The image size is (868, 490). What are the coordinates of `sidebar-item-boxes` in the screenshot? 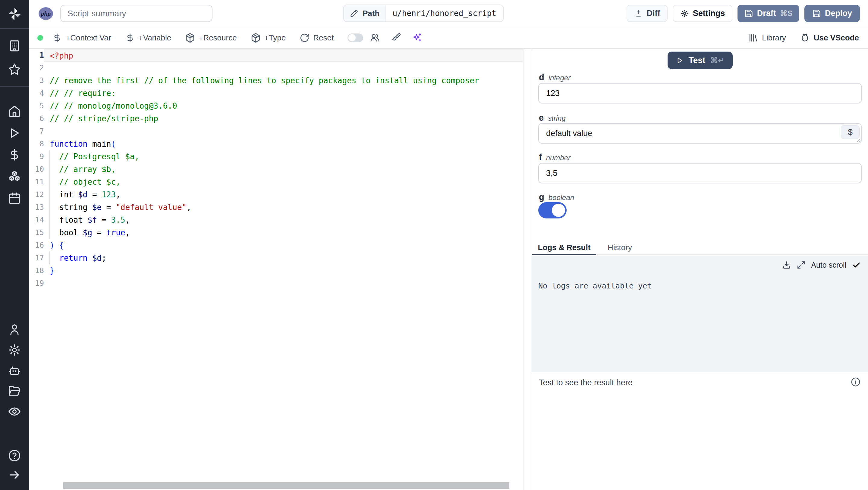 It's located at (14, 177).